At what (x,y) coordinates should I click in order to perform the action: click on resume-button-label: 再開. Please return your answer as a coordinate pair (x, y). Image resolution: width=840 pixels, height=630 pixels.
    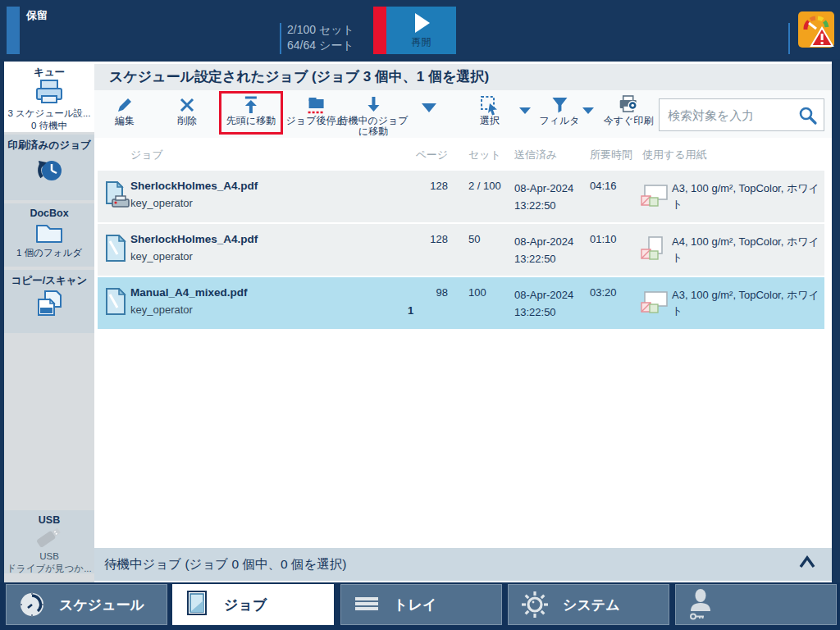
    Looking at the image, I should click on (422, 43).